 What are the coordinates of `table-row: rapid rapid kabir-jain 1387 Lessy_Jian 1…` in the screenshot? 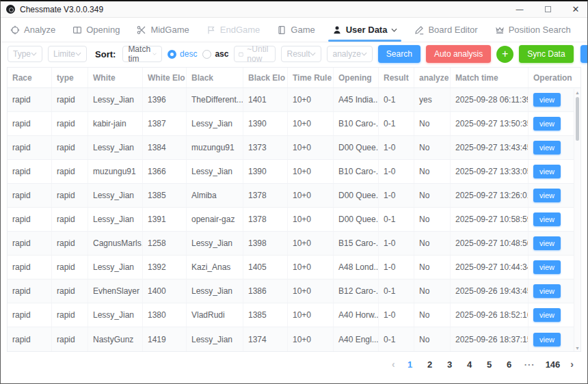 It's located at (294, 124).